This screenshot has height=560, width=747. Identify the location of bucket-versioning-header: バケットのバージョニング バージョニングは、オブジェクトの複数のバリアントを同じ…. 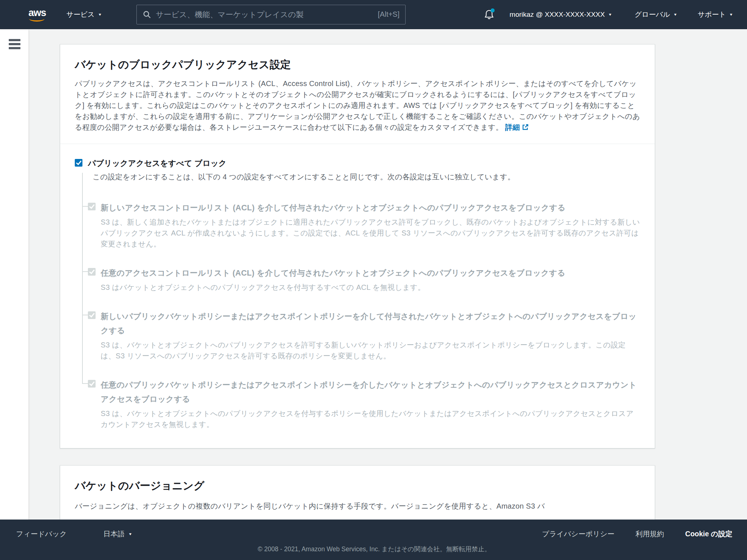
(357, 494).